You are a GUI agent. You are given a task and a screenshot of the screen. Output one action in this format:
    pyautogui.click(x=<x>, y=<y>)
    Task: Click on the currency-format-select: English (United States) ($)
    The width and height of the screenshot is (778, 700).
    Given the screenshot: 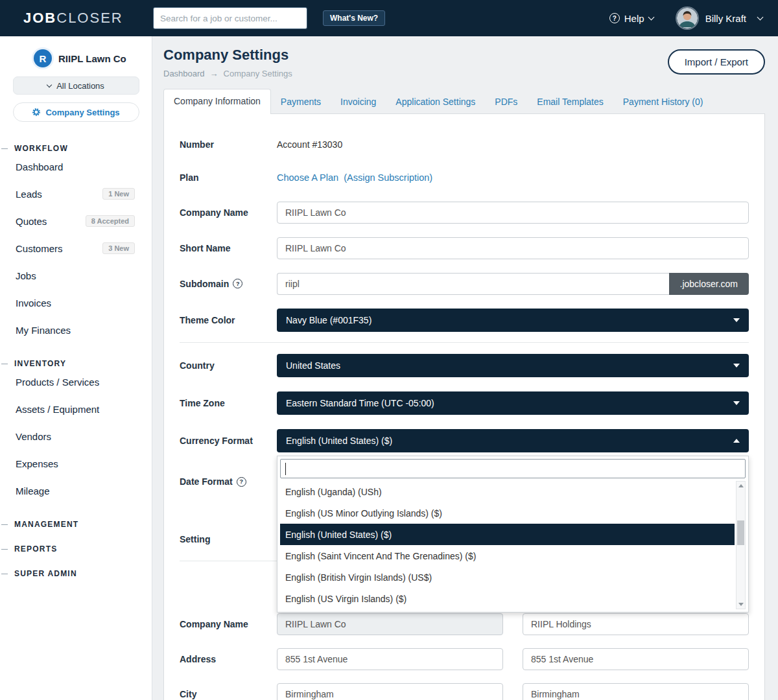 What is the action you would take?
    pyautogui.click(x=513, y=441)
    